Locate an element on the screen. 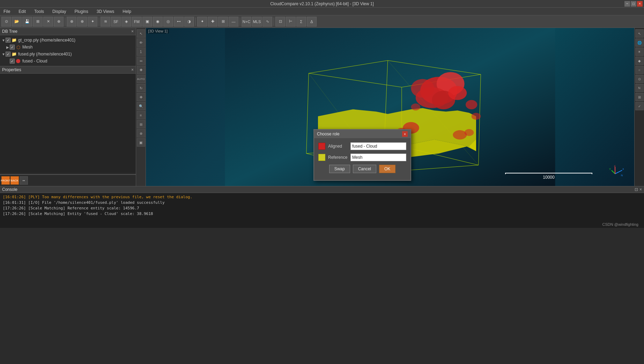 This screenshot has height=364, width=644. tb-btn8: ✦ is located at coordinates (92, 22).